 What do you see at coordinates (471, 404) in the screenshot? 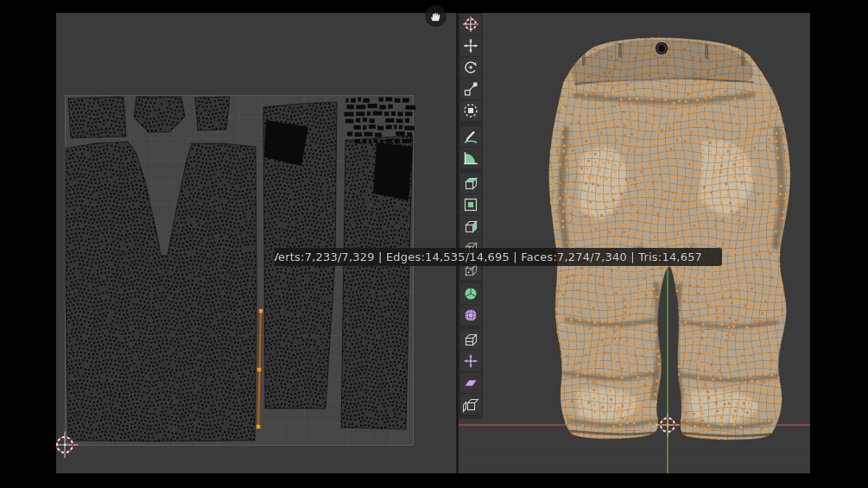
I see `tool-rip-region-tool` at bounding box center [471, 404].